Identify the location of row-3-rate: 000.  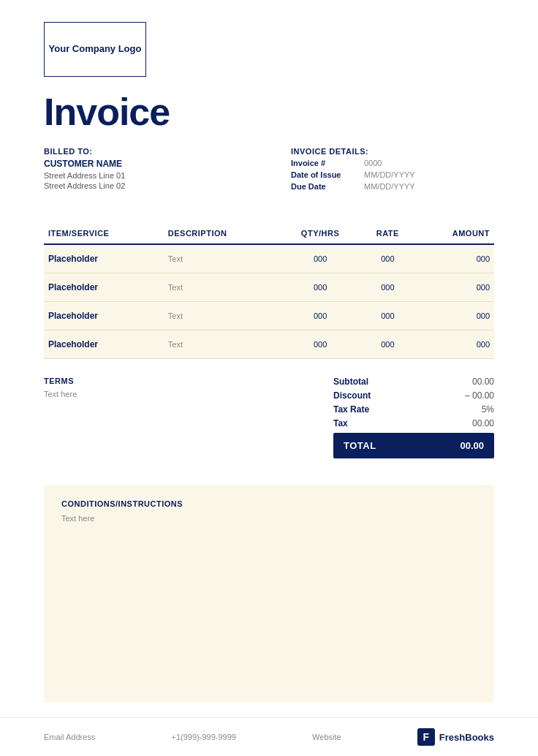
(387, 345).